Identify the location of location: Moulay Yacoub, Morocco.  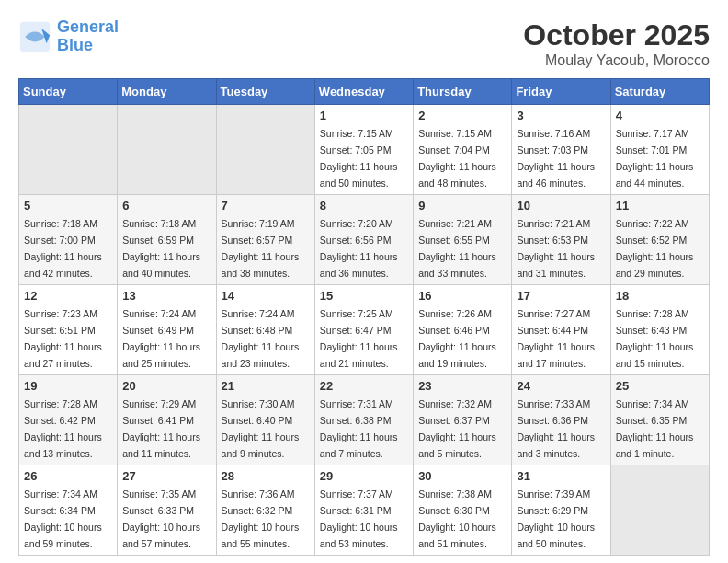
(616, 61).